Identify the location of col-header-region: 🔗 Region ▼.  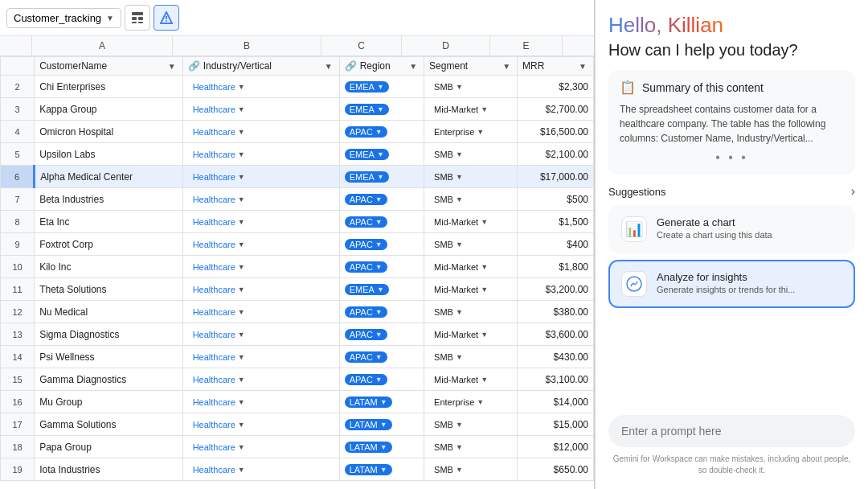
(381, 66).